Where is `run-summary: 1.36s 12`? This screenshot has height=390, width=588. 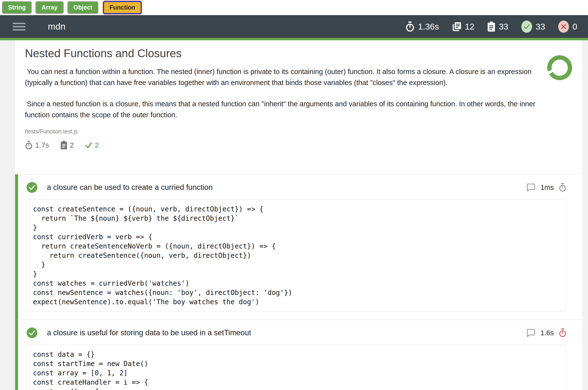 run-summary: 1.36s 12 is located at coordinates (491, 27).